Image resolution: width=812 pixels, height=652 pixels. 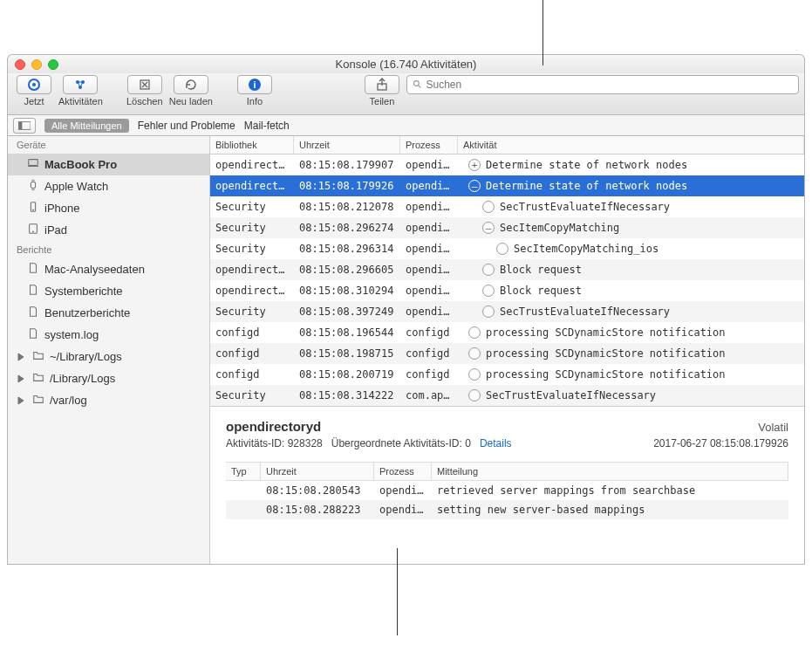 What do you see at coordinates (508, 145) in the screenshot?
I see `log-columns-header: Bibliothek Uhrzeit Prozess Aktivität` at bounding box center [508, 145].